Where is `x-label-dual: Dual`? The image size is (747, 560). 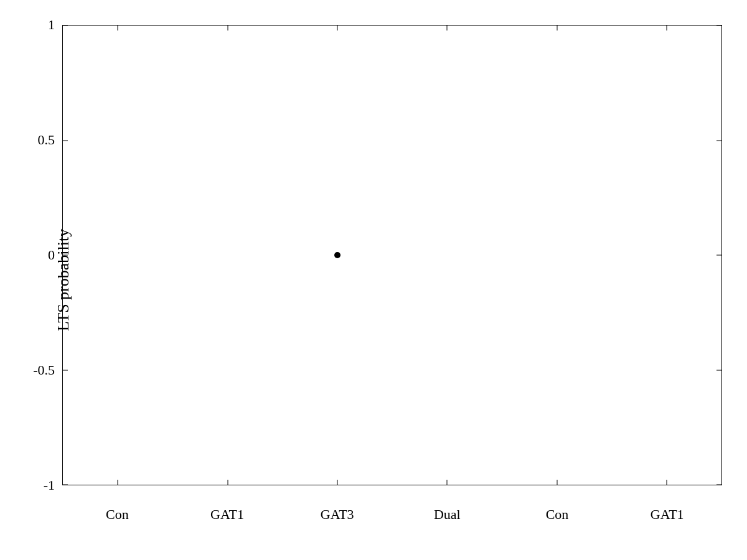 x-label-dual: Dual is located at coordinates (447, 515).